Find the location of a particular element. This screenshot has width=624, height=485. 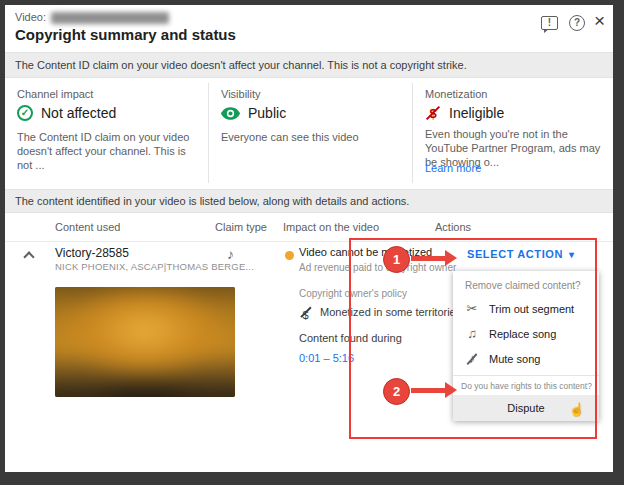

music-note-icon: ♪ is located at coordinates (230, 254).